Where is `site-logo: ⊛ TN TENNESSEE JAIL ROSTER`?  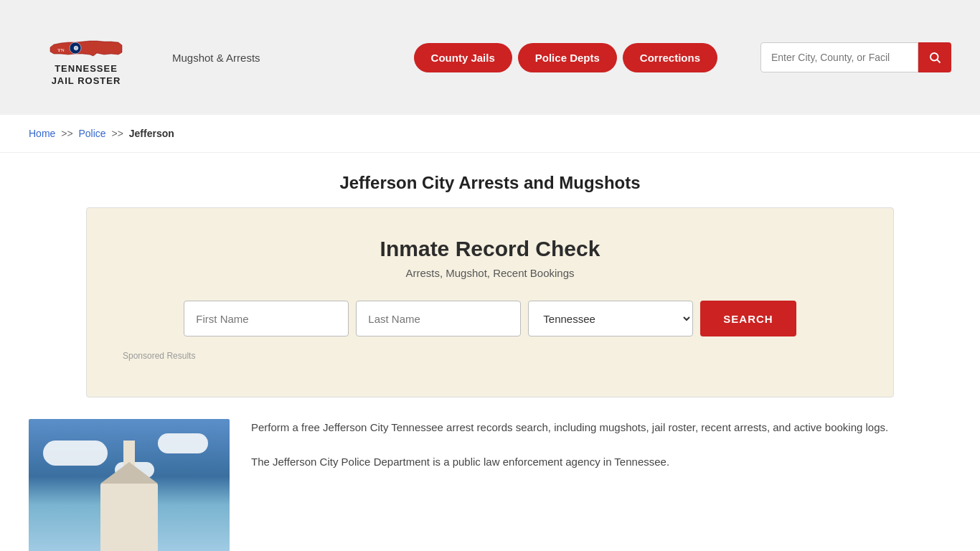 site-logo: ⊛ TN TENNESSEE JAIL ROSTER is located at coordinates (86, 57).